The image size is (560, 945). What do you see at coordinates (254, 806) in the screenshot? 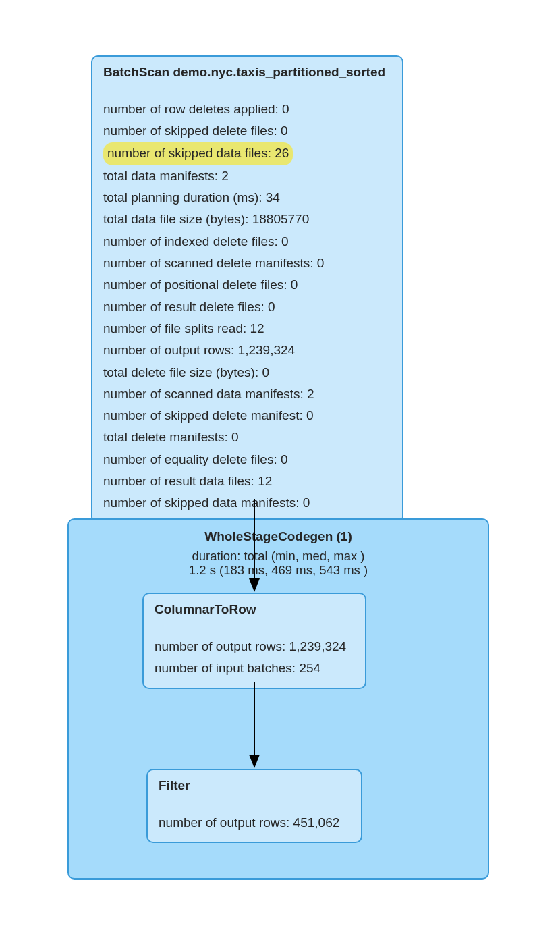
I see `filter-node: Filter number of output rows: 451,062` at bounding box center [254, 806].